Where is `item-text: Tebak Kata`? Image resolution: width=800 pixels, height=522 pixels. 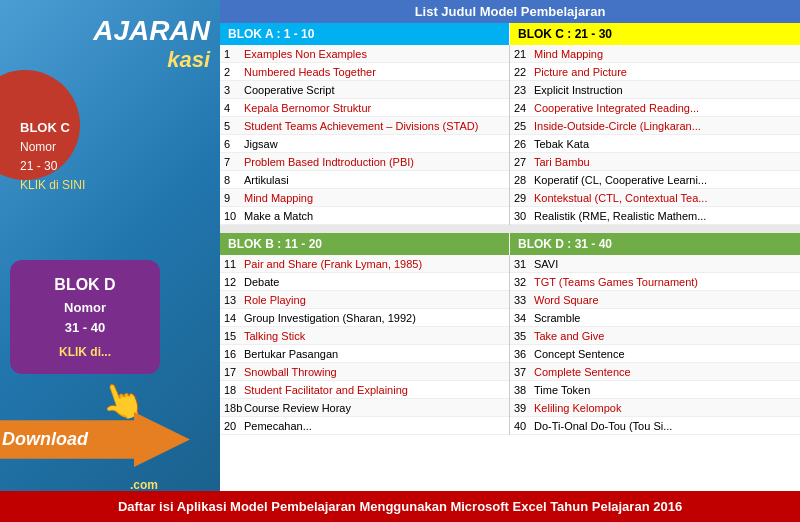
item-text: Tebak Kata is located at coordinates (665, 144).